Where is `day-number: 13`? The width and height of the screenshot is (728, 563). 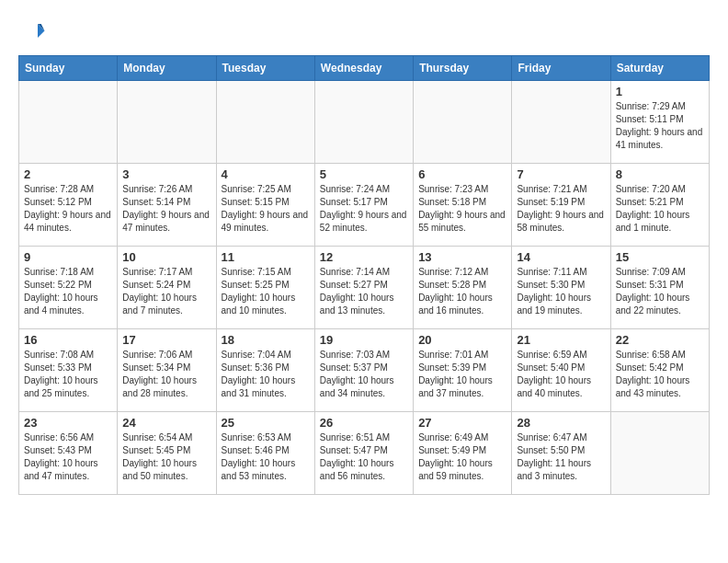
day-number: 13 is located at coordinates (462, 258).